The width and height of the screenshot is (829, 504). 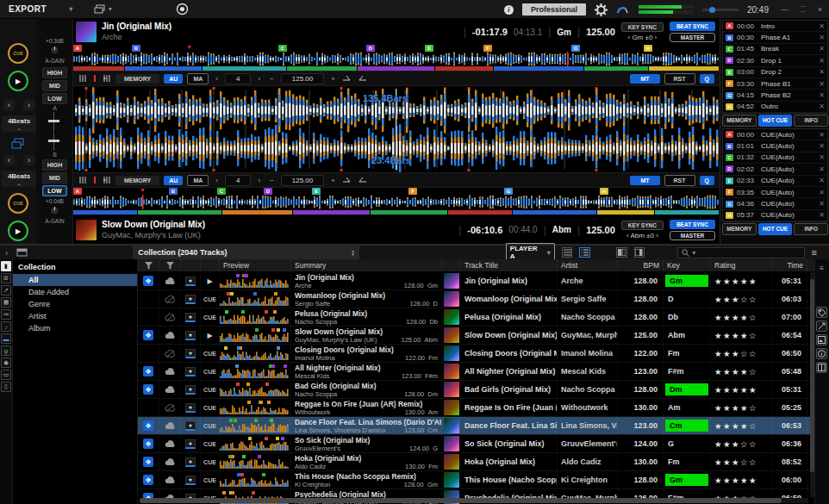 What do you see at coordinates (476, 336) in the screenshot?
I see `track-row: ❖ ★ ▶ Slow Down (Original Mix) GuyMac, M…` at bounding box center [476, 336].